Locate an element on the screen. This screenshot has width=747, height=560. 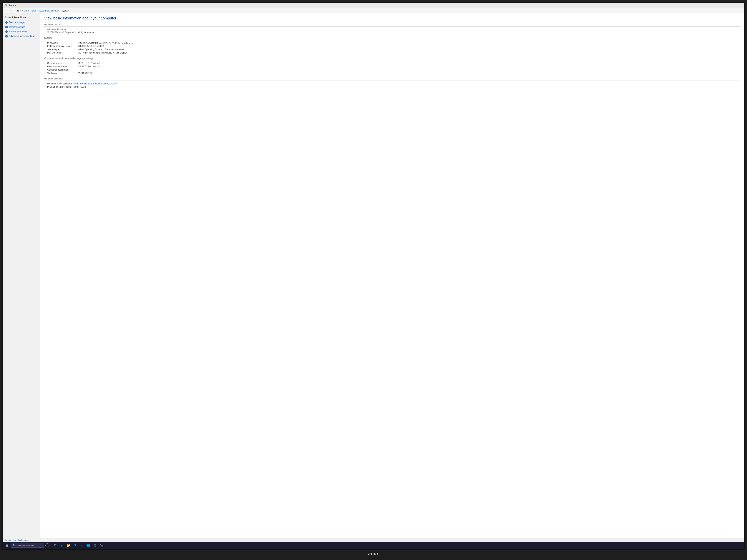
sidebar: Control Panel Home Device Manager Remote… is located at coordinates (21, 275).